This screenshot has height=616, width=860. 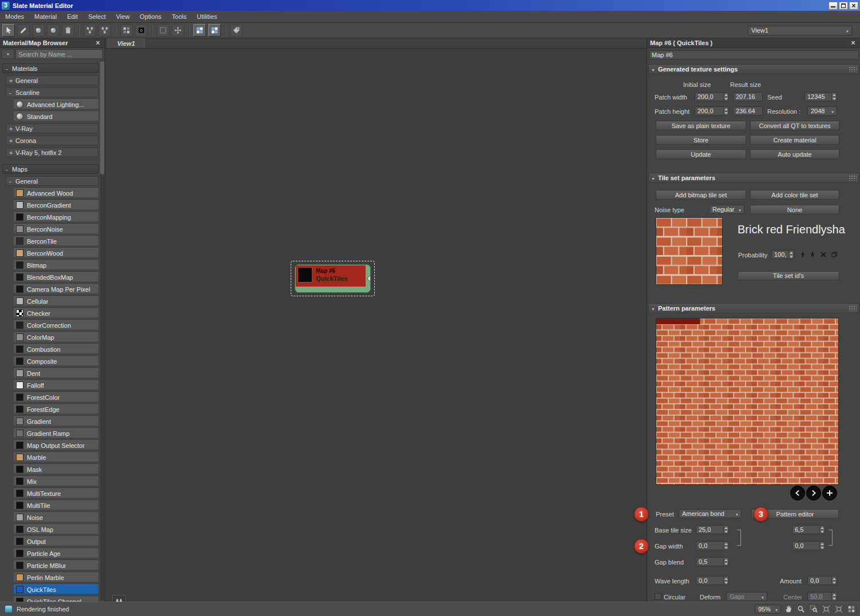 What do you see at coordinates (754, 178) in the screenshot?
I see `rollout-header-tile-set-parameters: Tile set parameters` at bounding box center [754, 178].